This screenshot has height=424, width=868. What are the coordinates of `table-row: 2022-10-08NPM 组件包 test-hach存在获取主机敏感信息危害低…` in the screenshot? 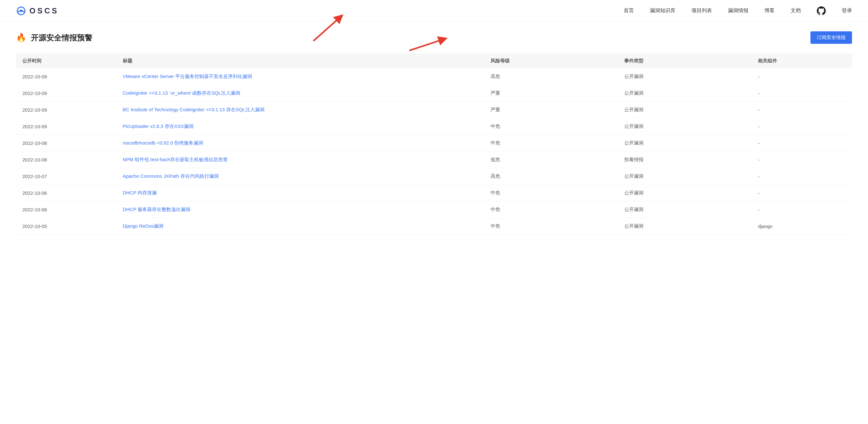 It's located at (434, 160).